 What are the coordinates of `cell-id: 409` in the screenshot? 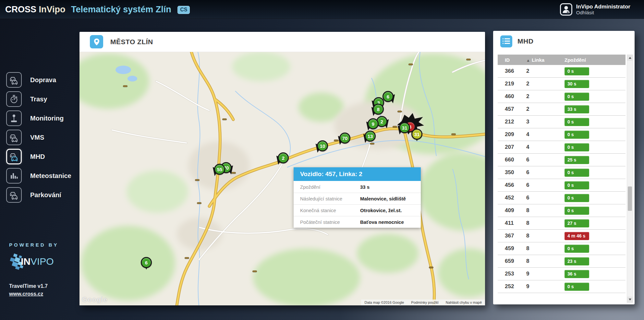 It's located at (512, 211).